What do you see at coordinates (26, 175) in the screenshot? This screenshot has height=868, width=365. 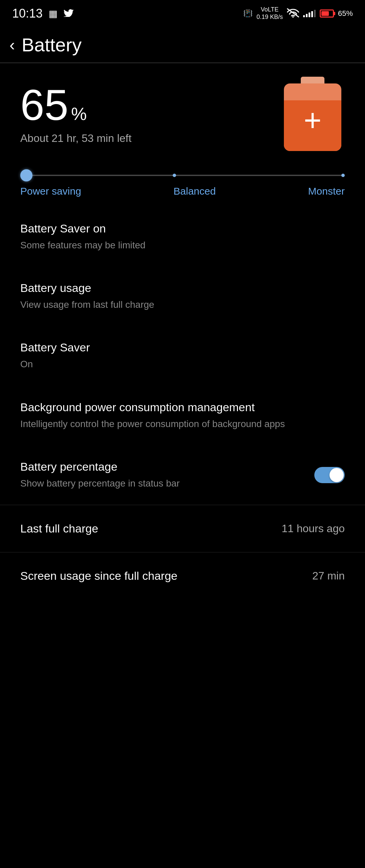 I see `slider-thumb` at bounding box center [26, 175].